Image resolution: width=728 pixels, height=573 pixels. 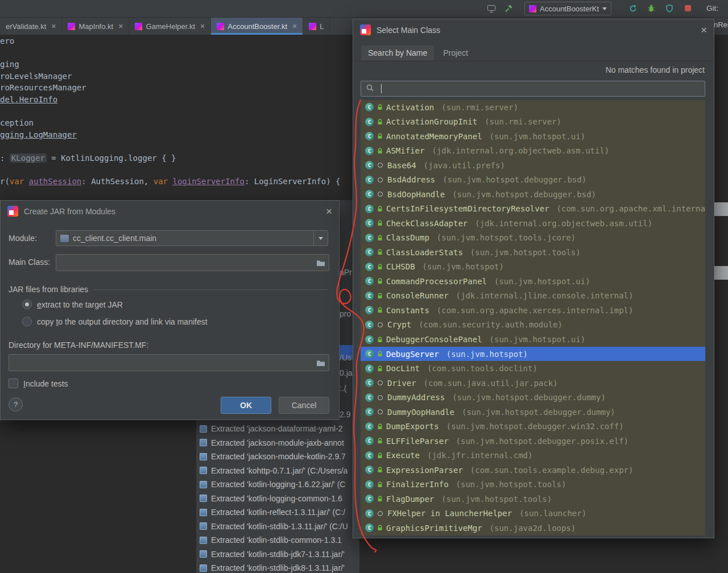 I want to click on no-matches-text: No matches found in project, so click(x=655, y=70).